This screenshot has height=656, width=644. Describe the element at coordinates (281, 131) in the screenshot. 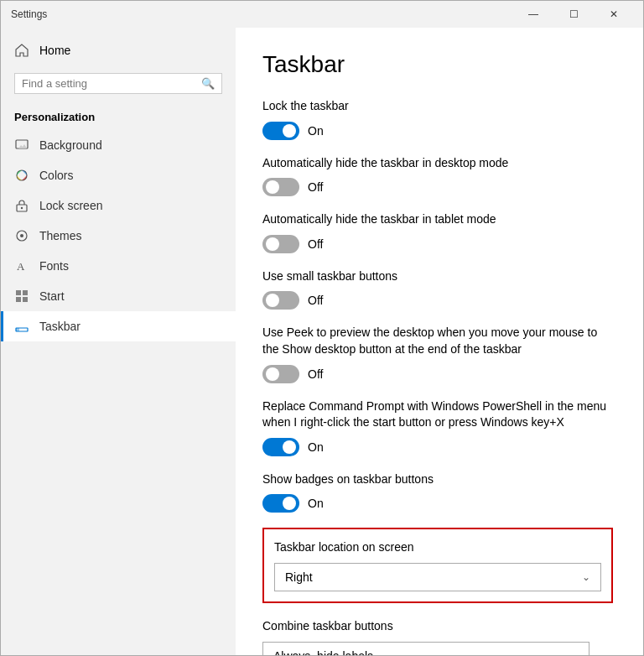

I see `toggle-lock-taskbar` at that location.